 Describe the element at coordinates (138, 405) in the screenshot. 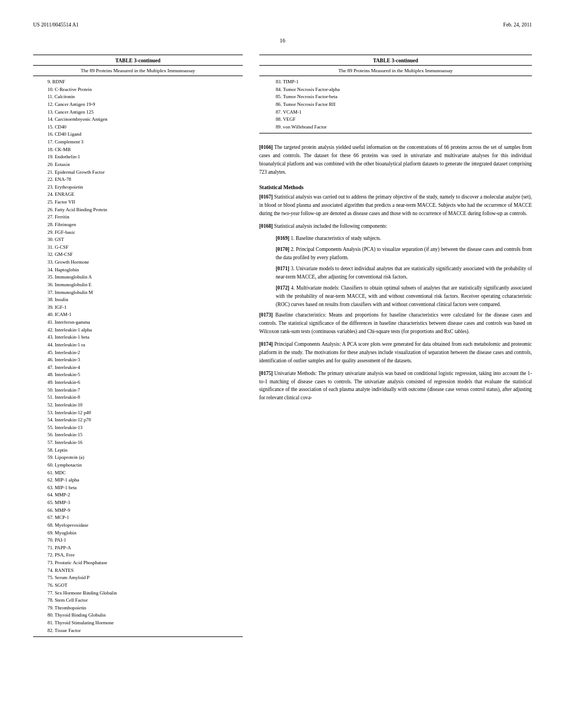

I see `list-item: 52. Interleukin-10` at that location.